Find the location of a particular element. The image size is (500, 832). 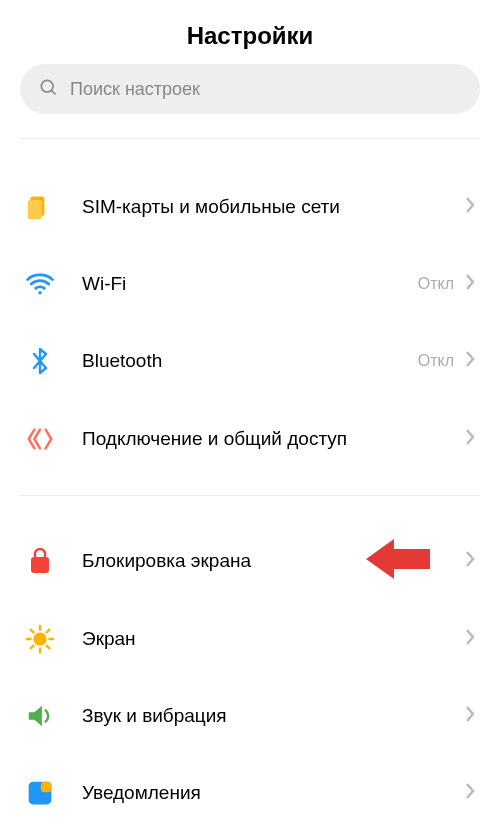

search-input-container is located at coordinates (250, 89).